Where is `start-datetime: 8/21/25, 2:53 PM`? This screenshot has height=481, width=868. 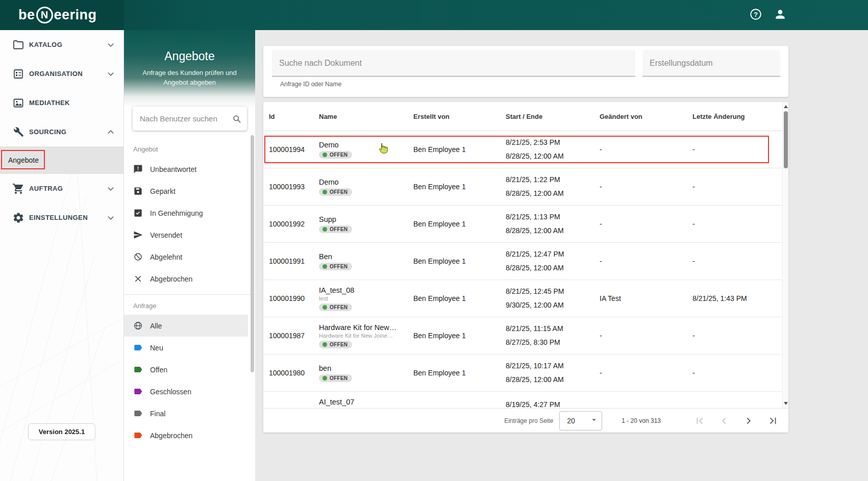 start-datetime: 8/21/25, 2:53 PM is located at coordinates (550, 143).